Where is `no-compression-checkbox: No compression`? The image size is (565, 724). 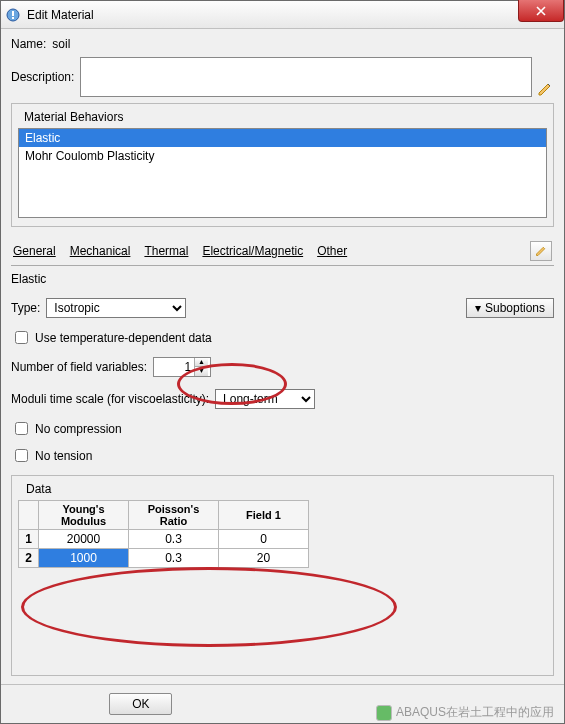 no-compression-checkbox: No compression is located at coordinates (282, 428).